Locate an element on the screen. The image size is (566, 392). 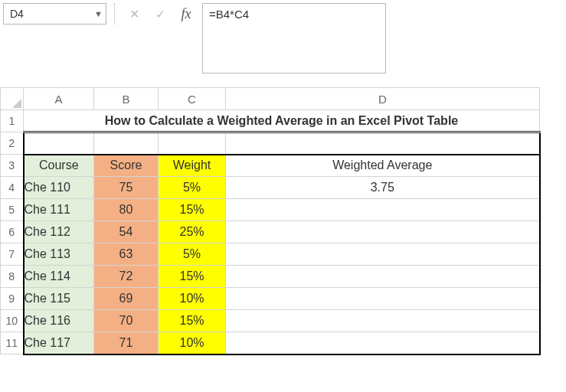
row-header-1: 1 is located at coordinates (12, 121).